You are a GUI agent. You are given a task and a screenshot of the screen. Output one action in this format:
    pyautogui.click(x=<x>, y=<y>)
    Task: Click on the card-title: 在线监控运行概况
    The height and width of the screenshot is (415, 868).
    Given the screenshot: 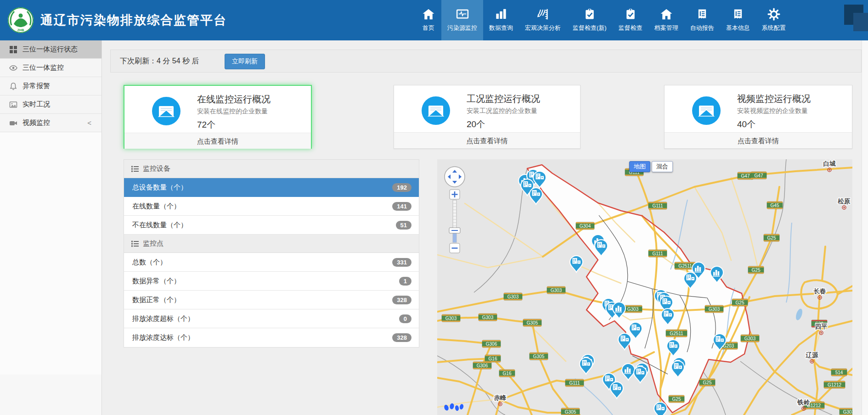 What is the action you would take?
    pyautogui.click(x=234, y=99)
    